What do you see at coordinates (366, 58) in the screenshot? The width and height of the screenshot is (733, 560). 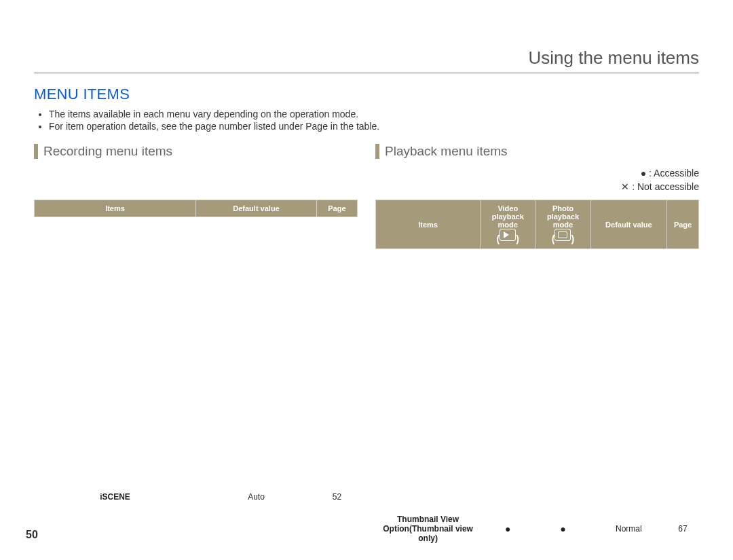 I see `page-title: Using the menu items` at bounding box center [366, 58].